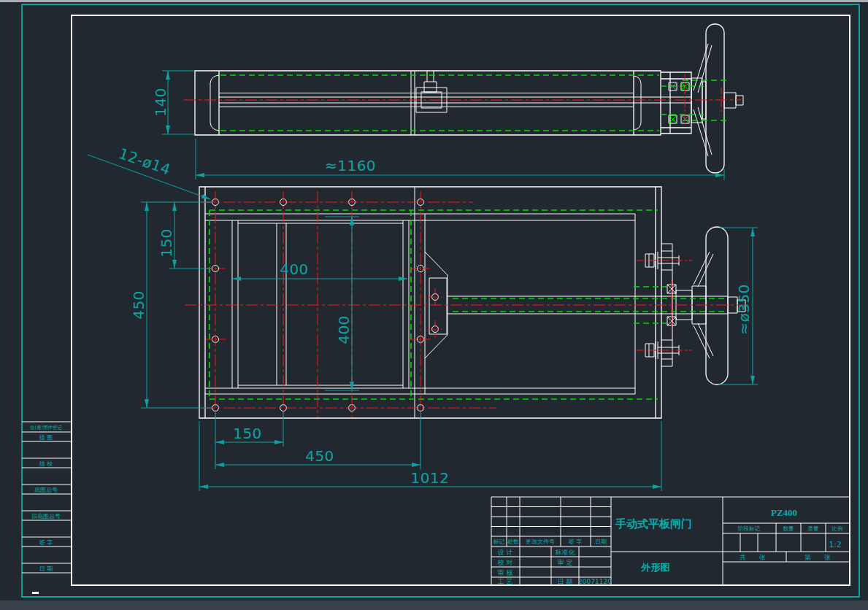 The image size is (868, 610). What do you see at coordinates (434, 606) in the screenshot?
I see `status-band` at bounding box center [434, 606].